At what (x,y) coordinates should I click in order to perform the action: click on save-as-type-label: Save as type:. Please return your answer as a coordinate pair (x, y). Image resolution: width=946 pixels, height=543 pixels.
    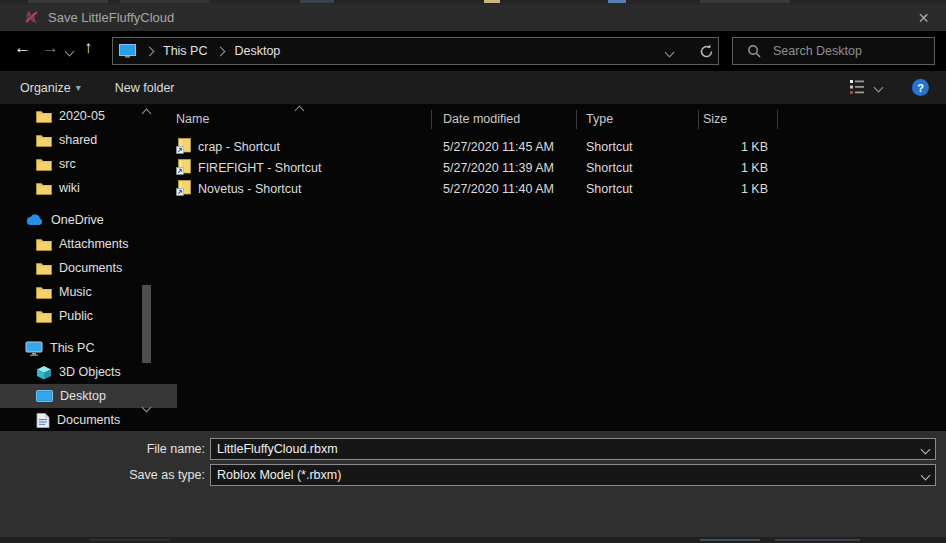
    Looking at the image, I should click on (102, 475).